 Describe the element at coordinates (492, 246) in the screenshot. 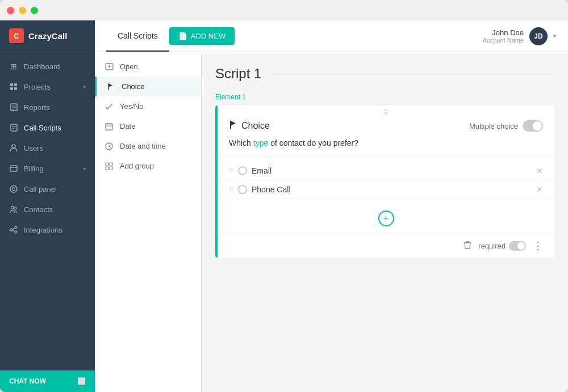

I see `required-label: required` at that location.